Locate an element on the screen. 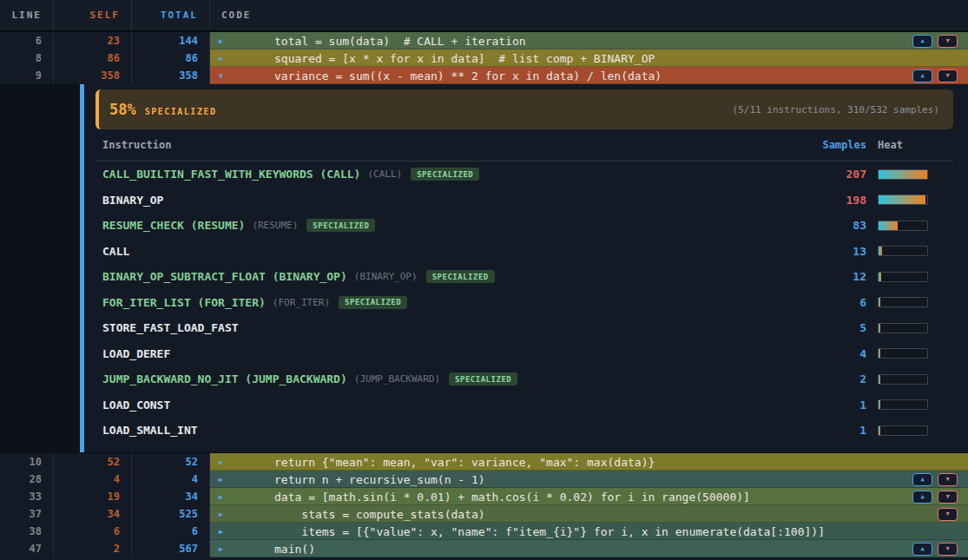 The height and width of the screenshot is (560, 968). line-number: 9 is located at coordinates (27, 76).